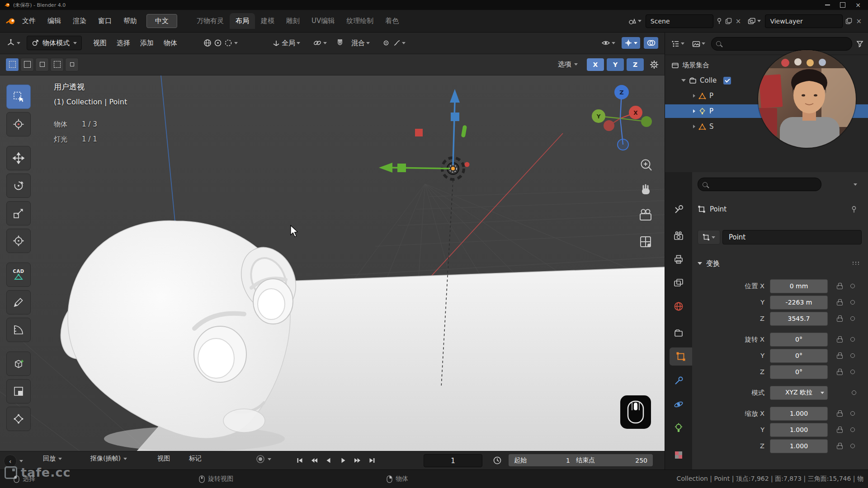  I want to click on tool-measure, so click(19, 330).